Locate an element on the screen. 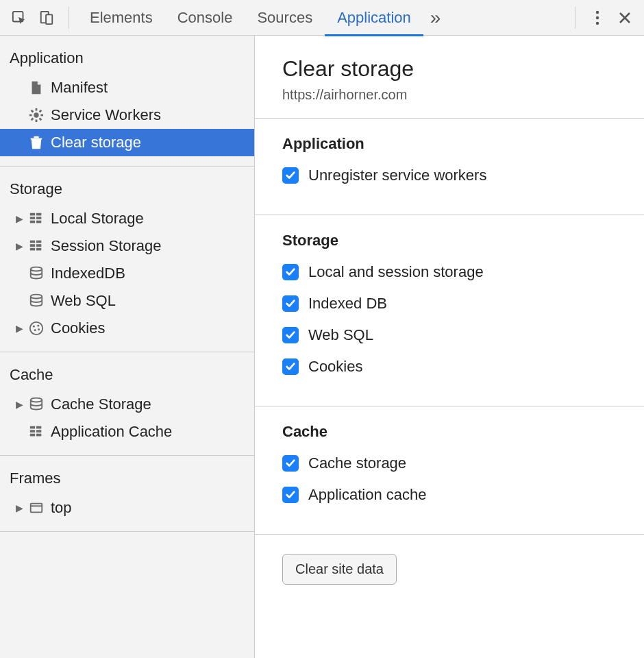 The height and width of the screenshot is (658, 644). sidebar-item-indexeddb: IndexedDB is located at coordinates (127, 273).